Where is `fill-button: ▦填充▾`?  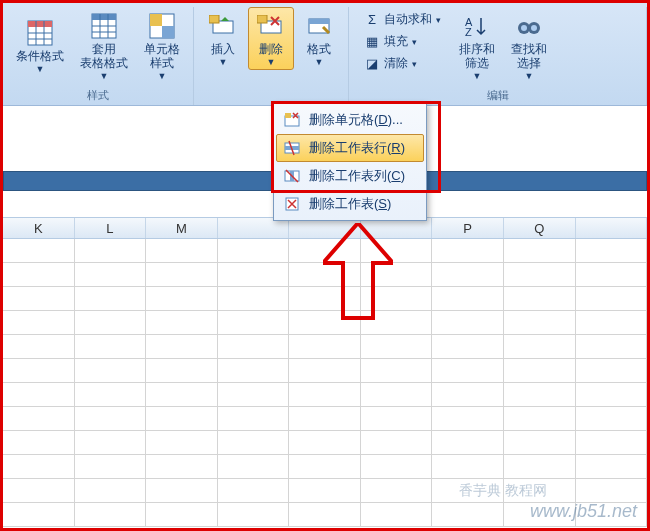
fill-button: ▦填充▾ is located at coordinates (402, 42).